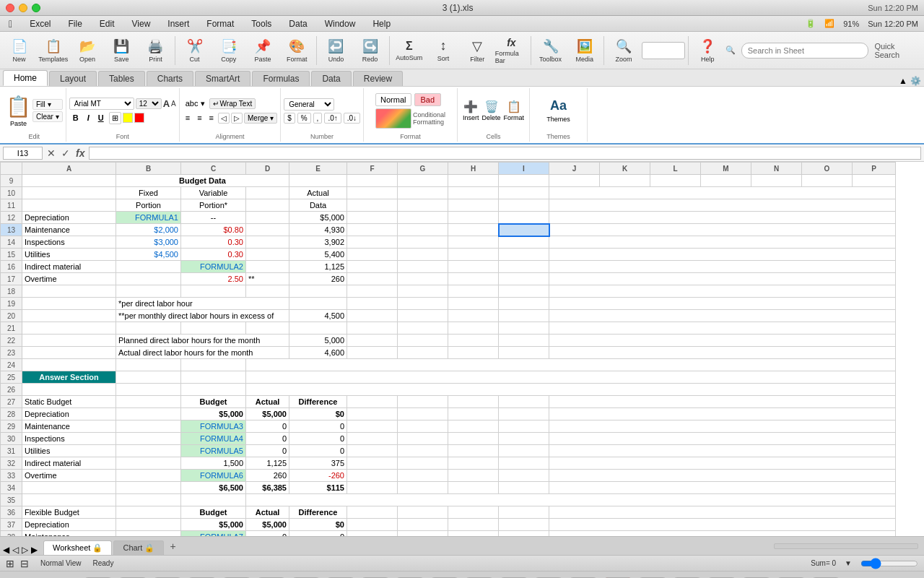 This screenshot has width=924, height=578. I want to click on cell-d21, so click(268, 328).